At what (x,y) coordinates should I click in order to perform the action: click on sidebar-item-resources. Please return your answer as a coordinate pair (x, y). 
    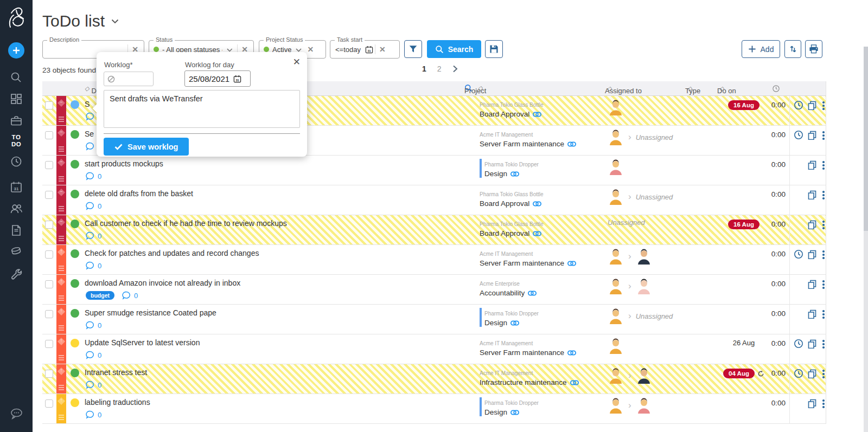
    Looking at the image, I should click on (16, 209).